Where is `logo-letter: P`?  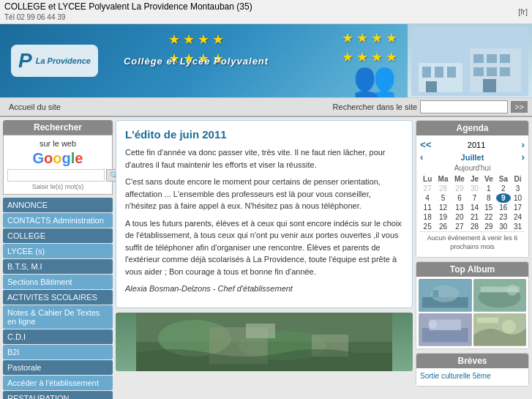 logo-letter: P is located at coordinates (25, 61).